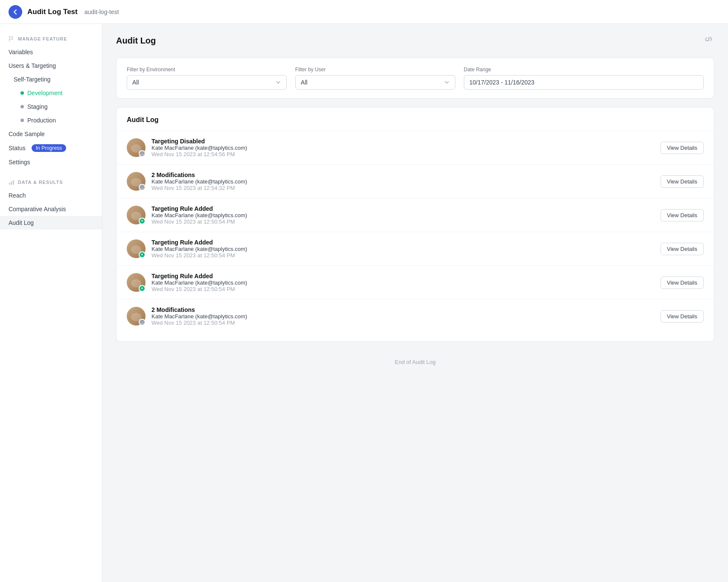 Image resolution: width=728 pixels, height=582 pixels. I want to click on chart-icon, so click(12, 182).